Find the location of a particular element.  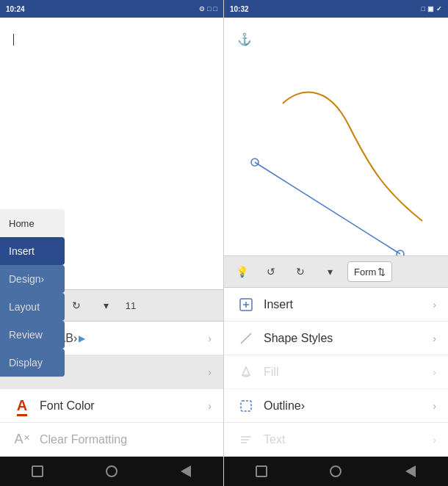

sidebar-item-home: Home is located at coordinates (32, 223).